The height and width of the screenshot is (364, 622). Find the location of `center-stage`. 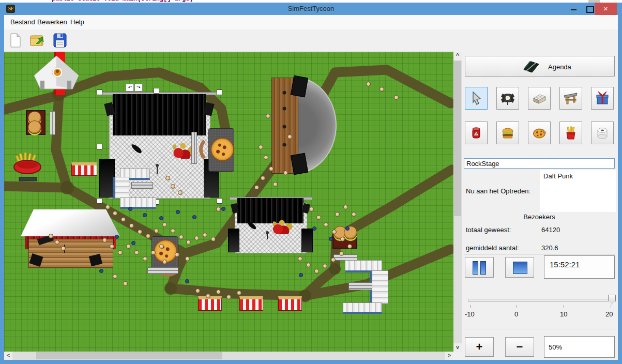

center-stage is located at coordinates (270, 225).